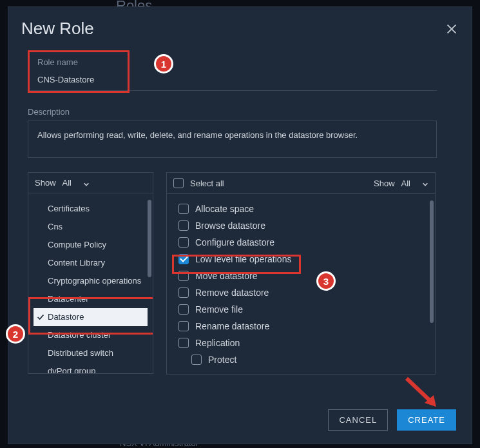 Image resolution: width=480 pixels, height=448 pixels. Describe the element at coordinates (219, 309) in the screenshot. I see `permission-label: Remove file` at that location.